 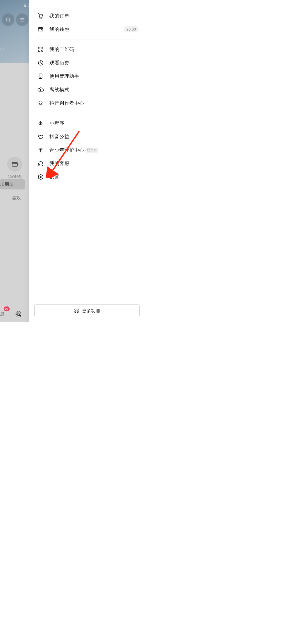 I want to click on headset-icon, so click(x=41, y=163).